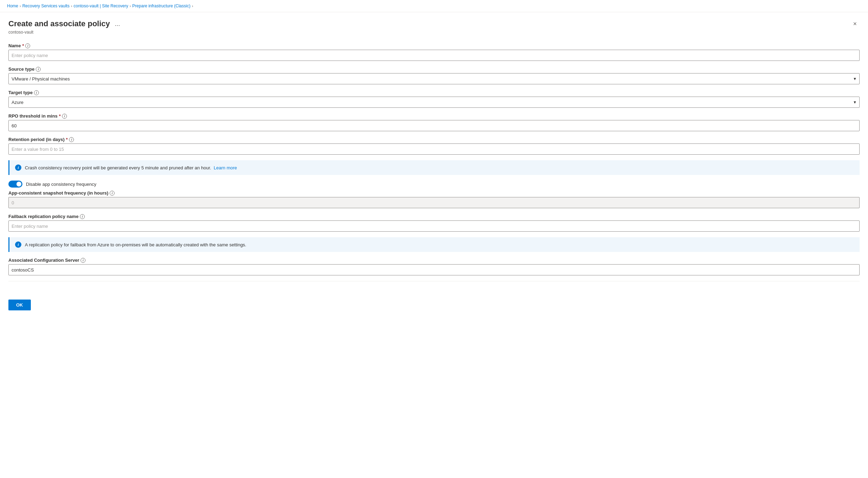  I want to click on target-type-select: Azure, so click(434, 102).